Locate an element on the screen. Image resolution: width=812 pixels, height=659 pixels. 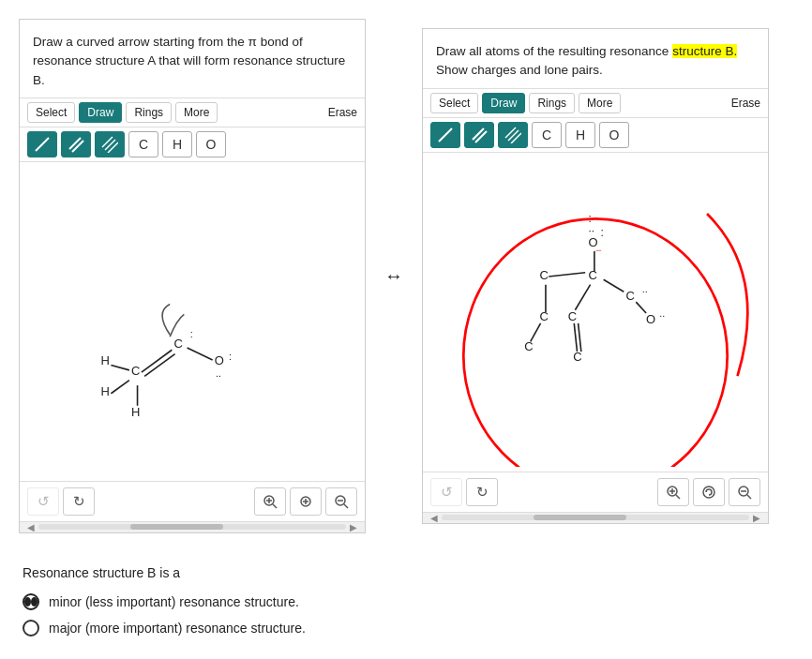
left-more-btn: More is located at coordinates (197, 112).